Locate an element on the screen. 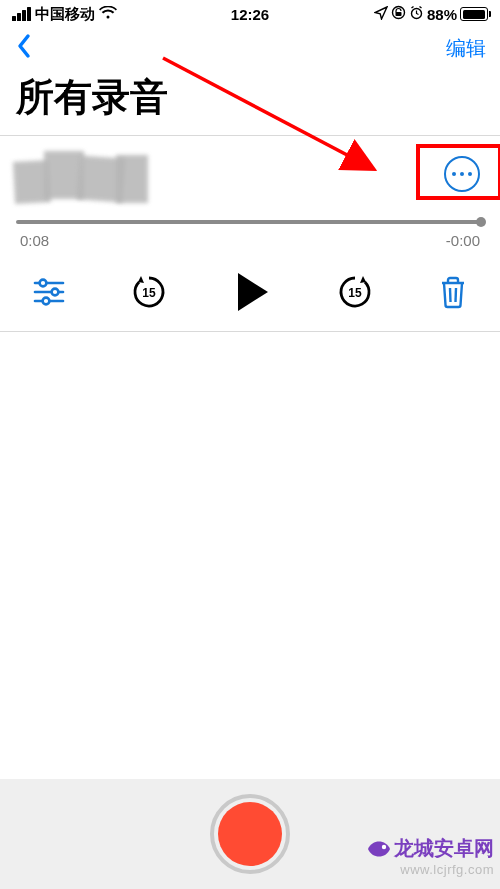 Image resolution: width=500 pixels, height=889 pixels. elapsed-time: 0:08 is located at coordinates (34, 240).